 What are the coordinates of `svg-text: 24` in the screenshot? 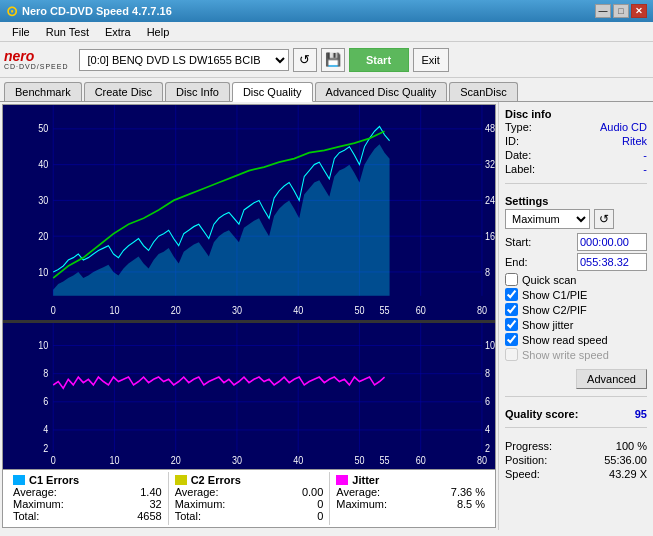 It's located at (490, 200).